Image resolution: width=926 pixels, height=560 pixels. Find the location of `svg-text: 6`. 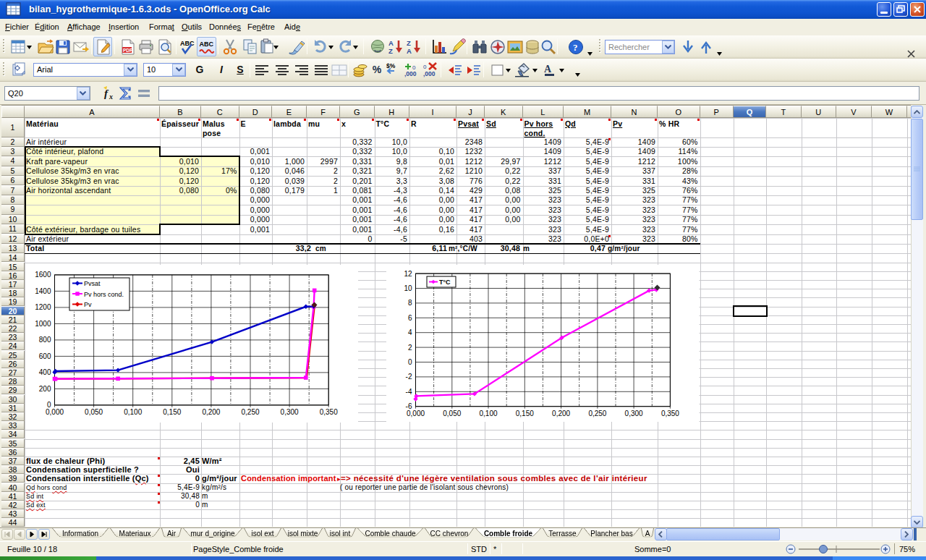

svg-text: 6 is located at coordinates (410, 317).